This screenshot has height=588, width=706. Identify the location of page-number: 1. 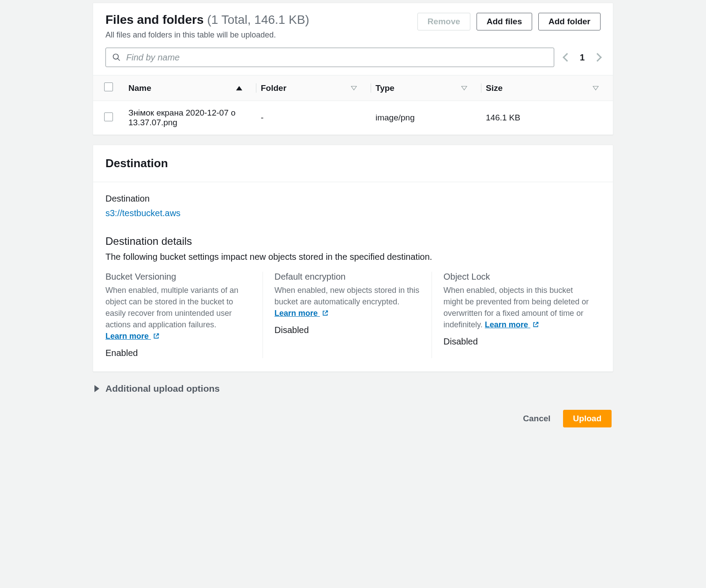
(582, 57).